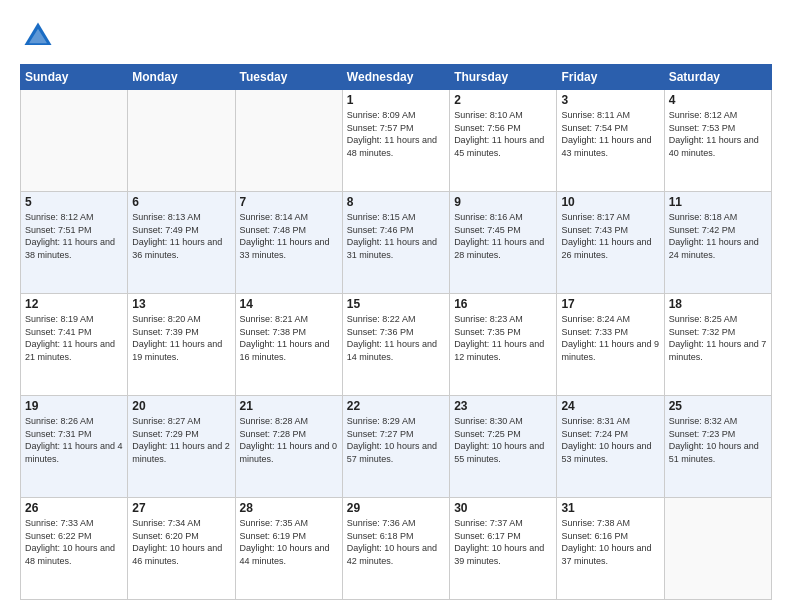 Image resolution: width=792 pixels, height=612 pixels. What do you see at coordinates (74, 406) in the screenshot?
I see `day-number: 19` at bounding box center [74, 406].